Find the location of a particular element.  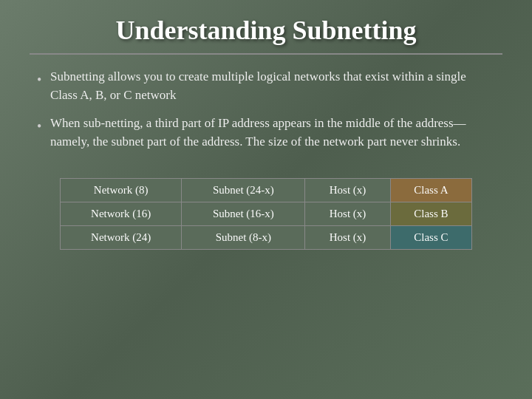

table-cell-1-1: Network (8) is located at coordinates (121, 190).